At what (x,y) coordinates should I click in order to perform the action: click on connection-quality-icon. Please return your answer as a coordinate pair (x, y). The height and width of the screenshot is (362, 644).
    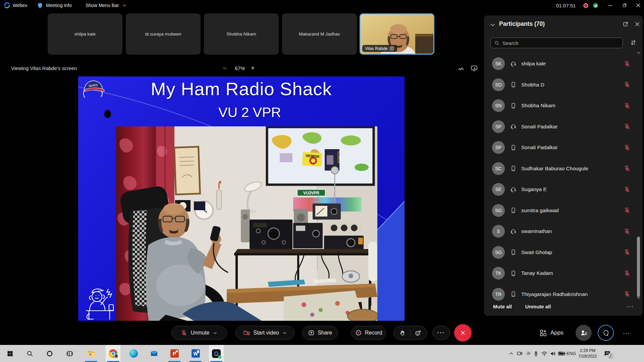
    Looking at the image, I should click on (596, 5).